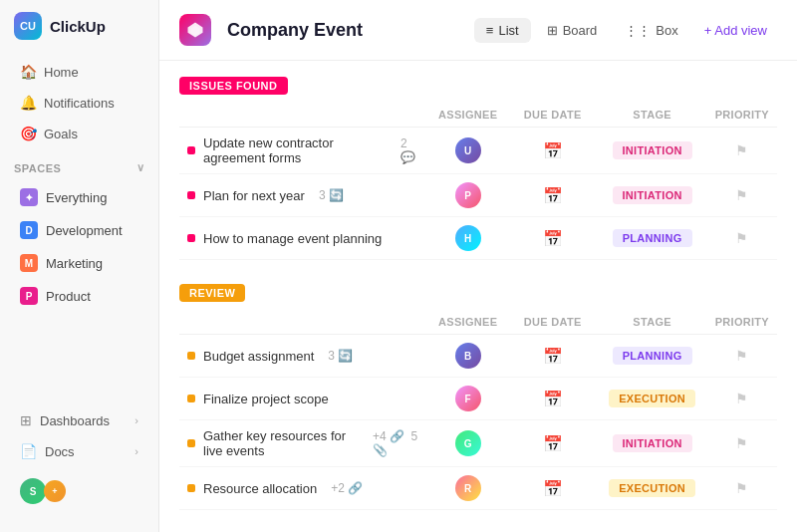 This screenshot has width=797, height=532. I want to click on task-name-cell: Gather key resources for live events +4 …, so click(304, 444).